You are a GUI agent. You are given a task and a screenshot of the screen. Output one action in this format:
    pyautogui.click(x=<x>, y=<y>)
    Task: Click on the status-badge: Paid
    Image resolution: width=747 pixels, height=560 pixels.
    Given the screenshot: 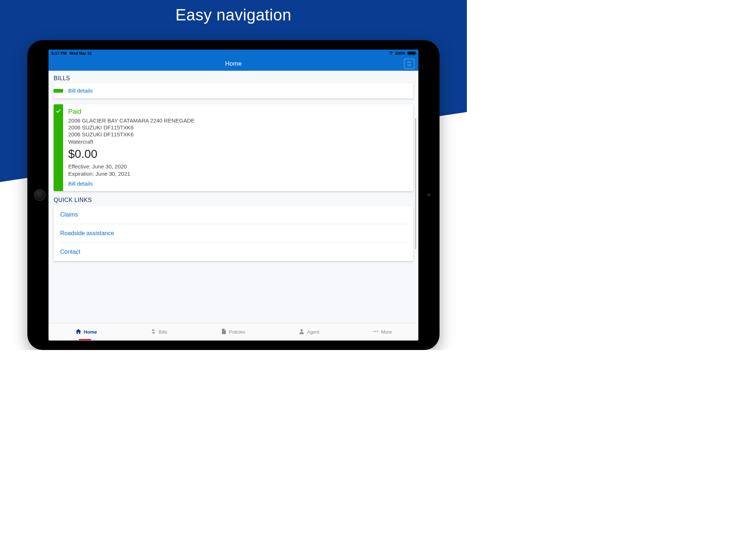 What is the action you would take?
    pyautogui.click(x=238, y=112)
    